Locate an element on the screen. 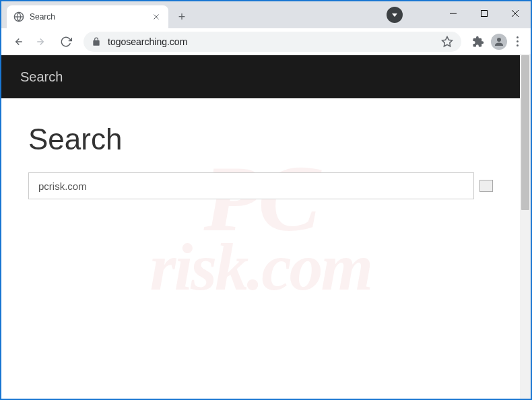  browser-tab: Search is located at coordinates (88, 17).